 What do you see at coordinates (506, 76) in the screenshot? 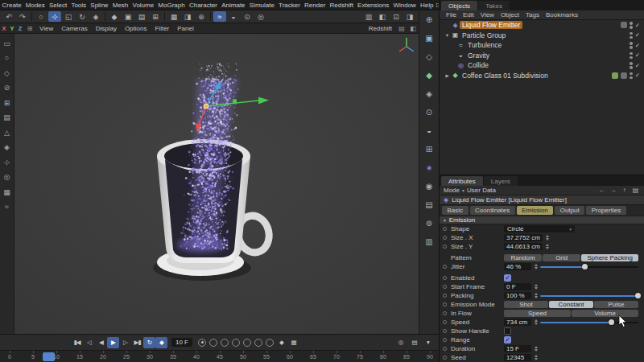
I see `tree-label: Coffee Glass 01 Subdivision` at bounding box center [506, 76].